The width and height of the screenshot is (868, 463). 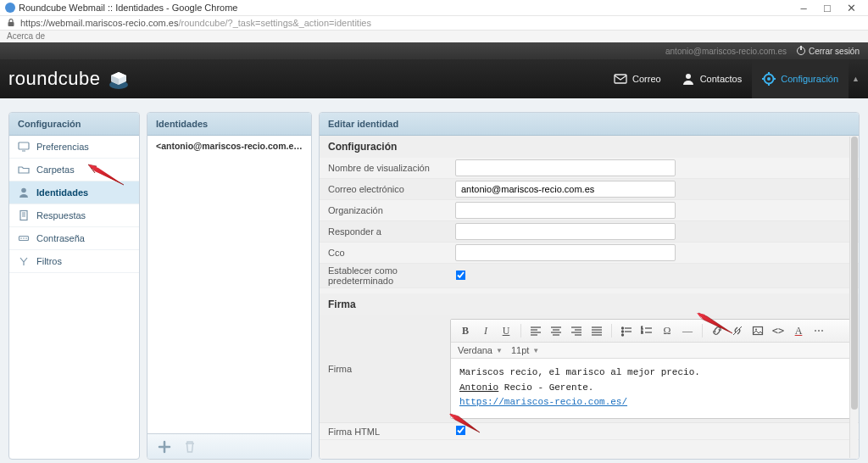 I want to click on settings-menu-title: Configuración, so click(x=75, y=124).